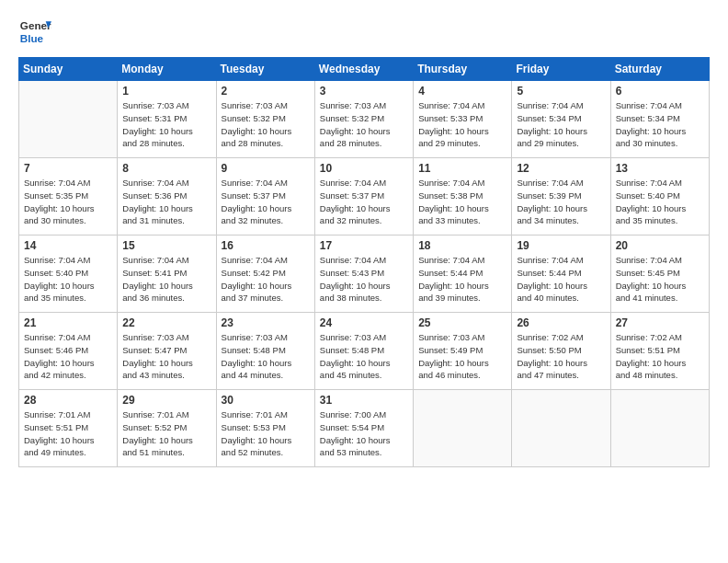  I want to click on day-info: Sunrise: 7:04 AM Sunset: 5:41 PM Dayligh…, so click(166, 280).